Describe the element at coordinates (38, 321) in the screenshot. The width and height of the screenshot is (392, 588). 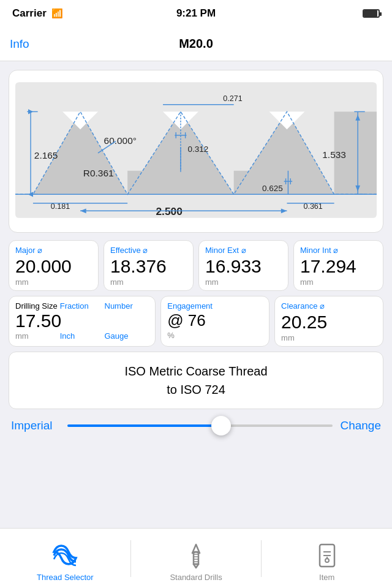
I see `drilling-size-value: 17.50` at that location.